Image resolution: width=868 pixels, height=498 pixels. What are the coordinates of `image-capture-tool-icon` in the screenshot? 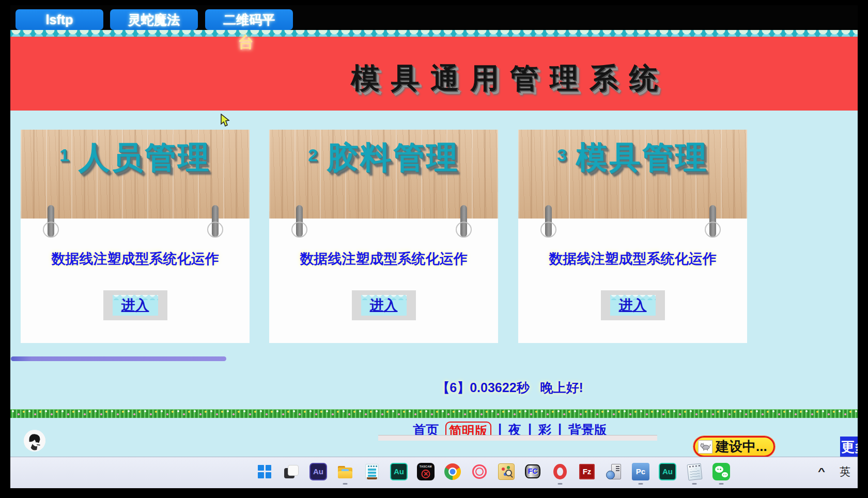 It's located at (506, 472).